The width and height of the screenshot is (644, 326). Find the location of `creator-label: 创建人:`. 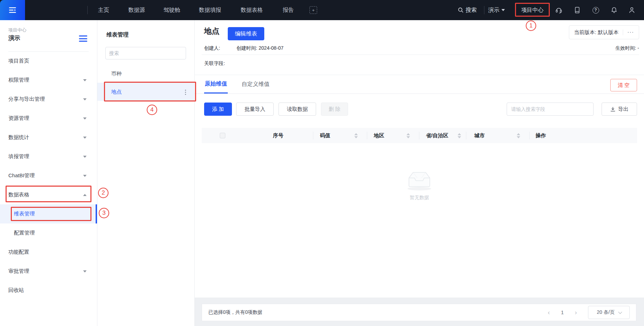

creator-label: 创建人: is located at coordinates (212, 48).